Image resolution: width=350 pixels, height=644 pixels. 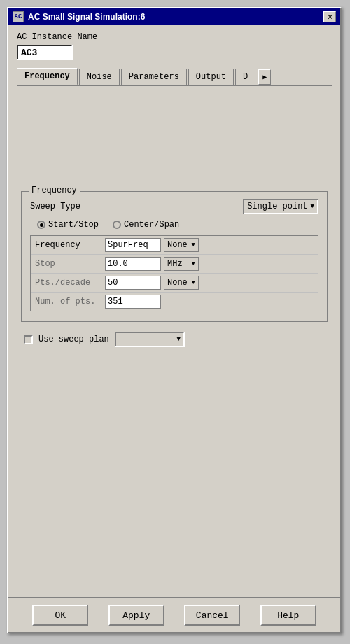 I want to click on instance-name-input, so click(x=45, y=52).